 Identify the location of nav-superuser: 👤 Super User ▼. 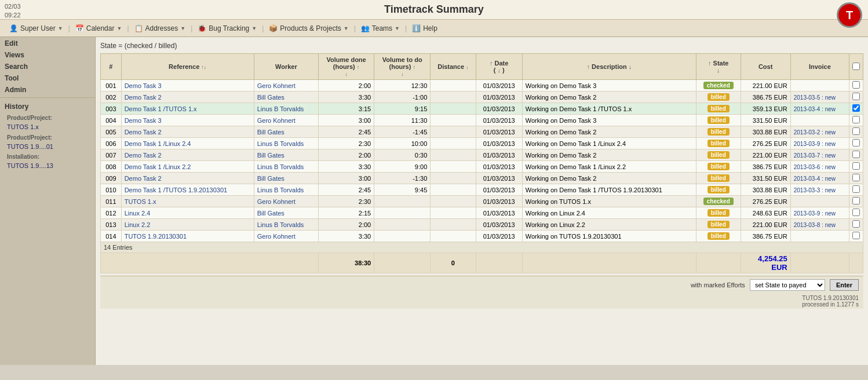
(36, 28).